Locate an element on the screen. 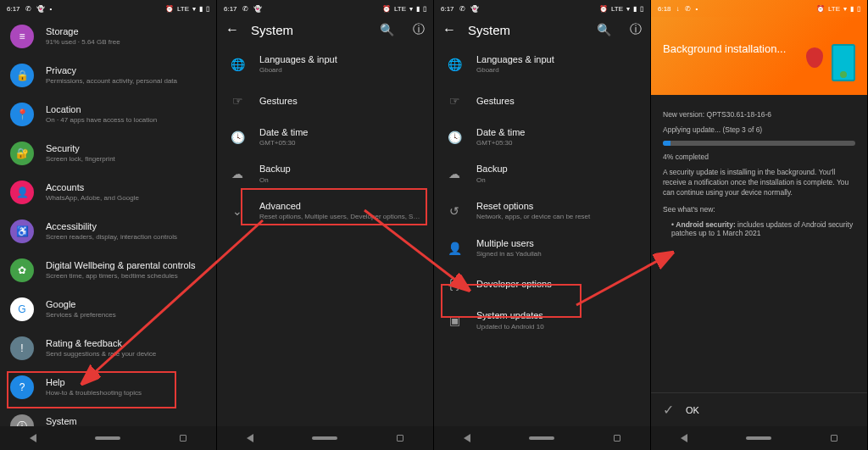 The width and height of the screenshot is (868, 450). list-item: ✿Digital Wellbeing & parental controlsSc… is located at coordinates (108, 270).